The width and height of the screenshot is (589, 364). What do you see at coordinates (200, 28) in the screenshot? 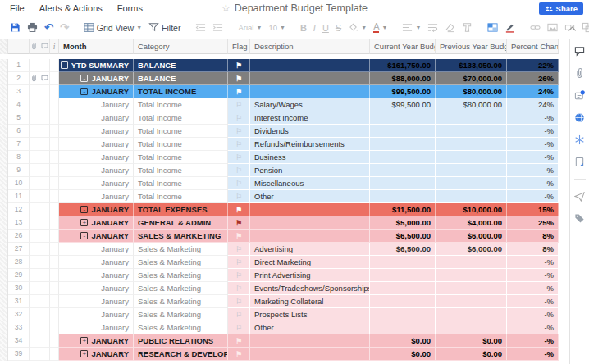
I see `outdent-button` at bounding box center [200, 28].